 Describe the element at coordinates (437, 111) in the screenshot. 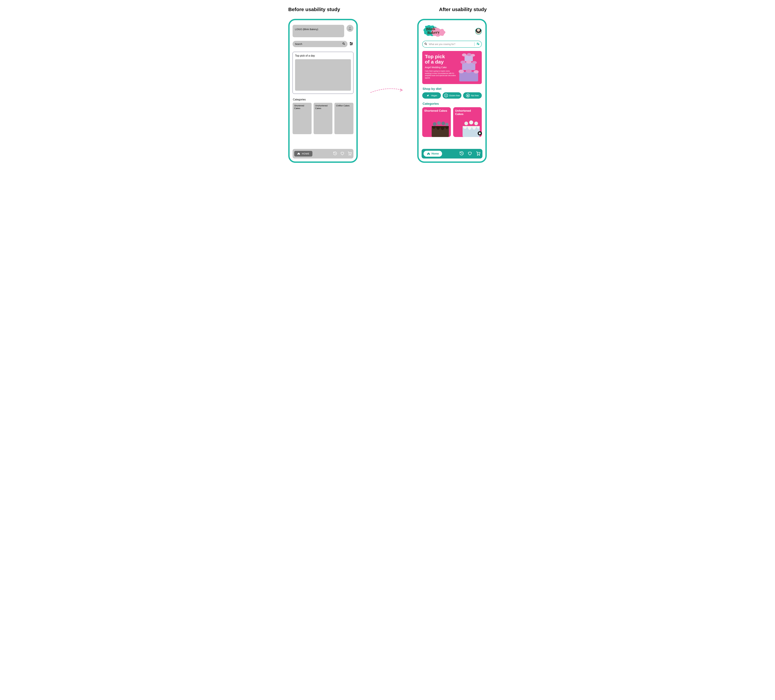

I see `category-title: Shortened Cakes` at that location.